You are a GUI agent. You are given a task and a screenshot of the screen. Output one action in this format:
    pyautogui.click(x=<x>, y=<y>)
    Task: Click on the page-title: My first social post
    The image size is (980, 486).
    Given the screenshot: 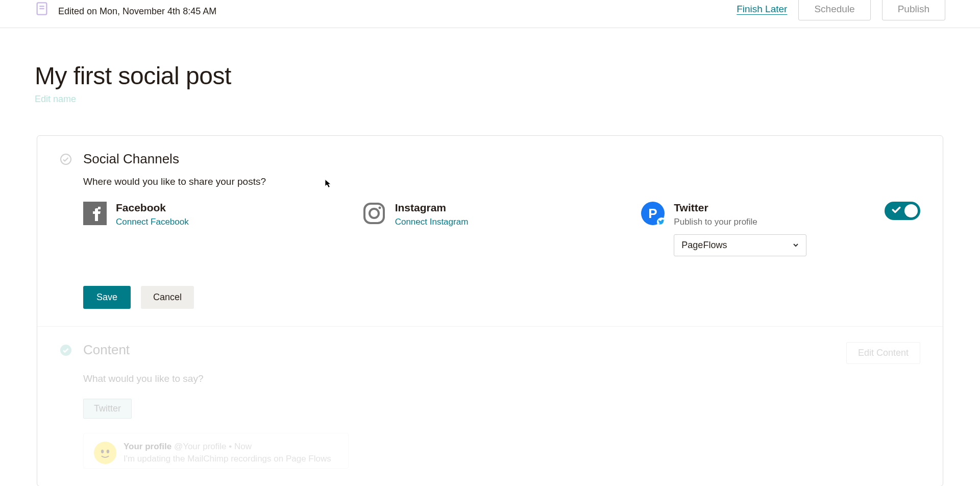 What is the action you would take?
    pyautogui.click(x=490, y=76)
    